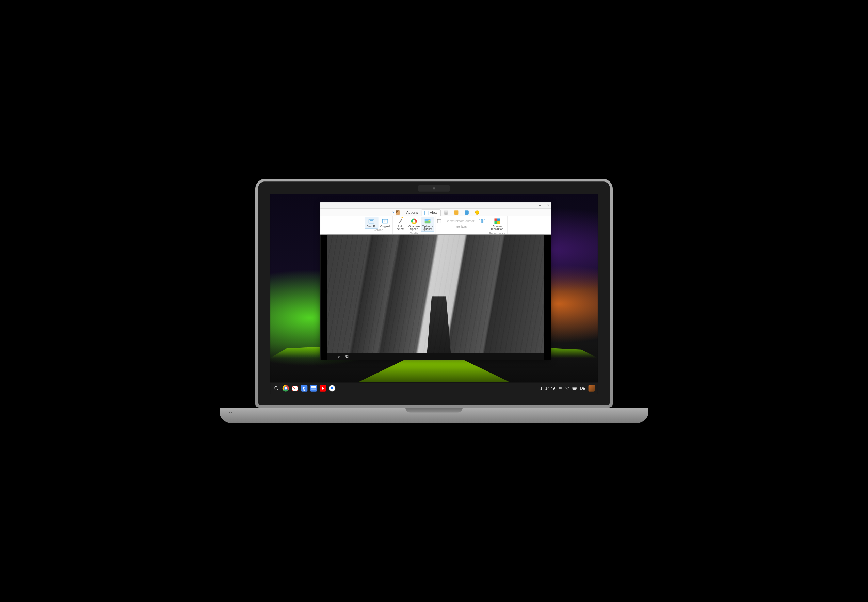 This screenshot has height=602, width=868. I want to click on auto-select-button: Auto select, so click(400, 224).